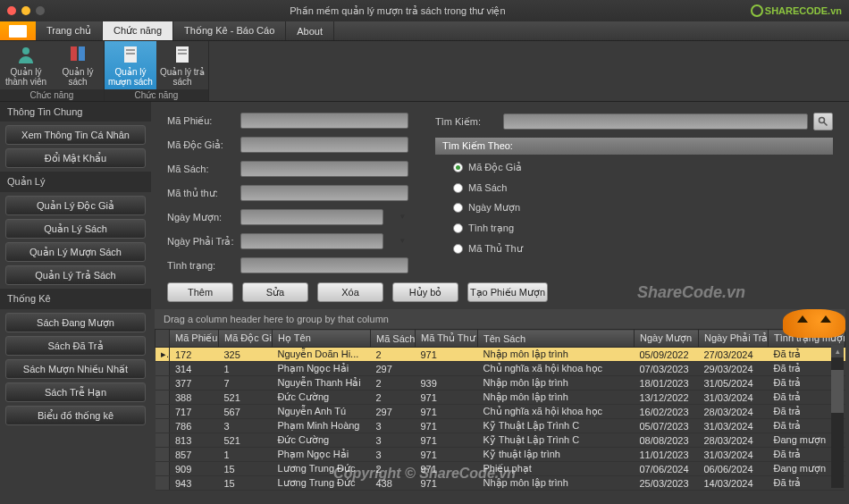 The height and width of the screenshot is (504, 849). Describe the element at coordinates (182, 65) in the screenshot. I see `ribbon-quản-lý-trả-sách: Quản lý trả sách` at that location.